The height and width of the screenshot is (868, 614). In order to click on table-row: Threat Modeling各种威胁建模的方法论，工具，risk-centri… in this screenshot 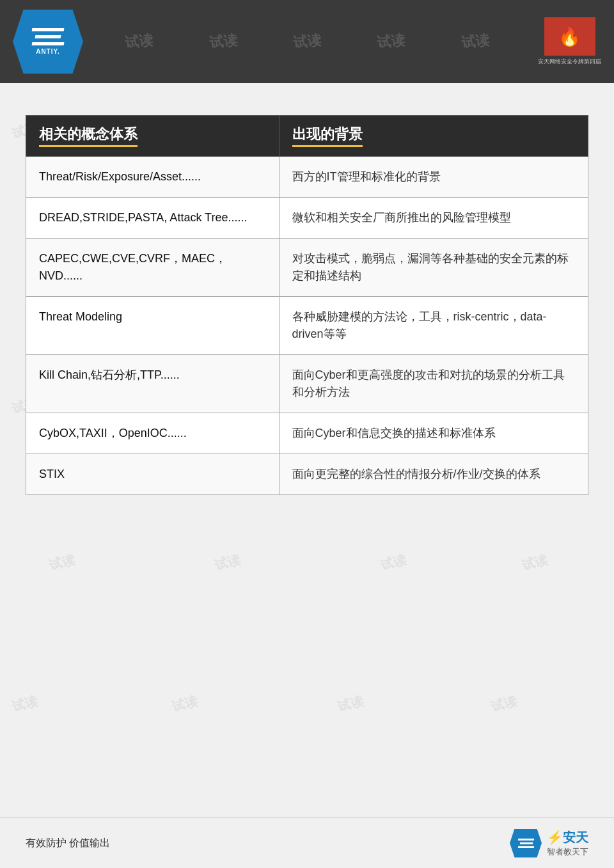, I will do `click(307, 326)`.